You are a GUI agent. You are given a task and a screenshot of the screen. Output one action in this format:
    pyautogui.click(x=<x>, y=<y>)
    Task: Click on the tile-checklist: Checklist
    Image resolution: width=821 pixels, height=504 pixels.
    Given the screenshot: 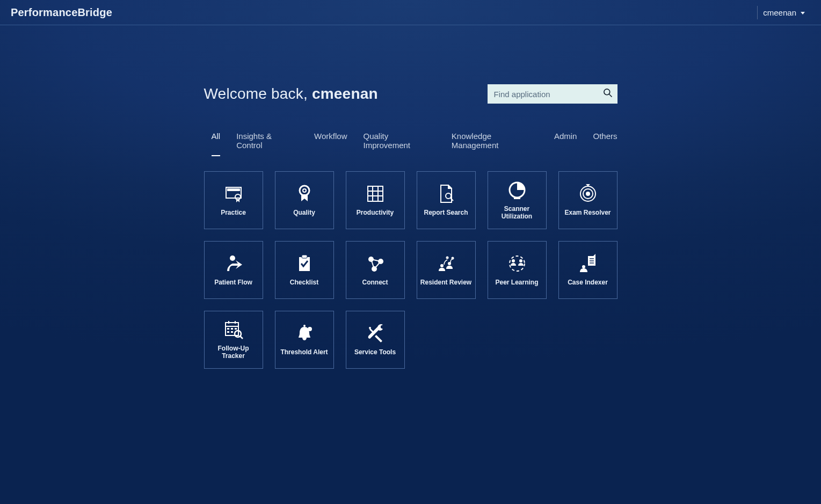 What is the action you would take?
    pyautogui.click(x=304, y=270)
    